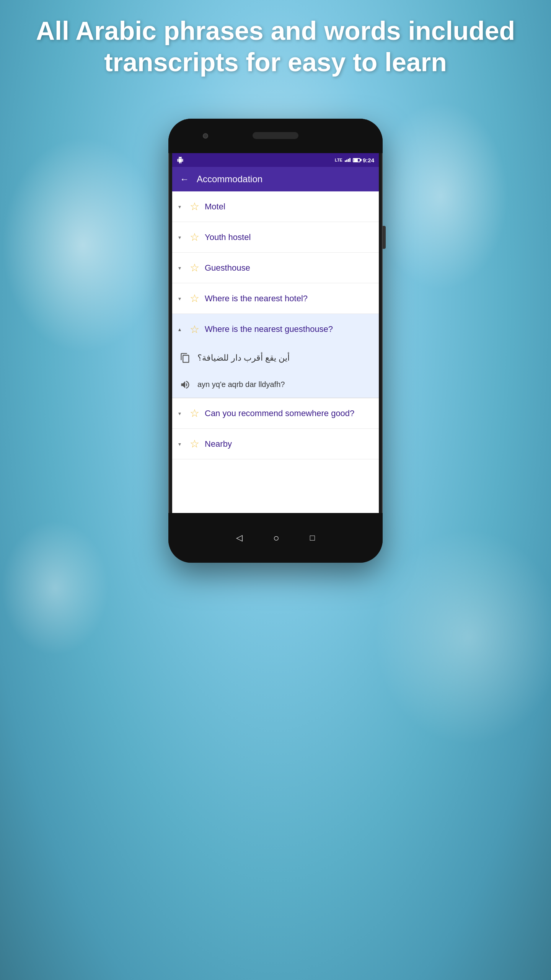  I want to click on sound-svg, so click(185, 385).